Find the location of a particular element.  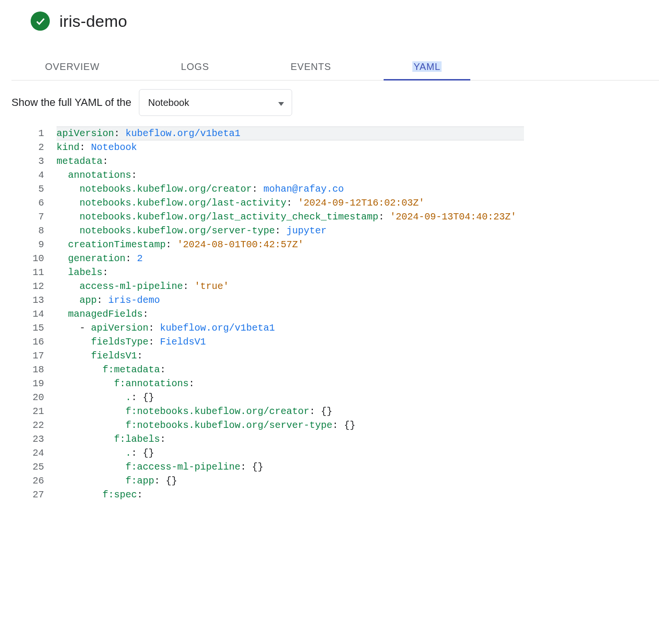

code-line: generation: 2 is located at coordinates (290, 259).